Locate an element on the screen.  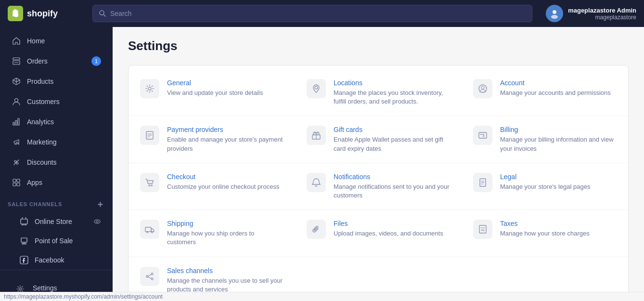
person-circle-icon is located at coordinates (483, 89).